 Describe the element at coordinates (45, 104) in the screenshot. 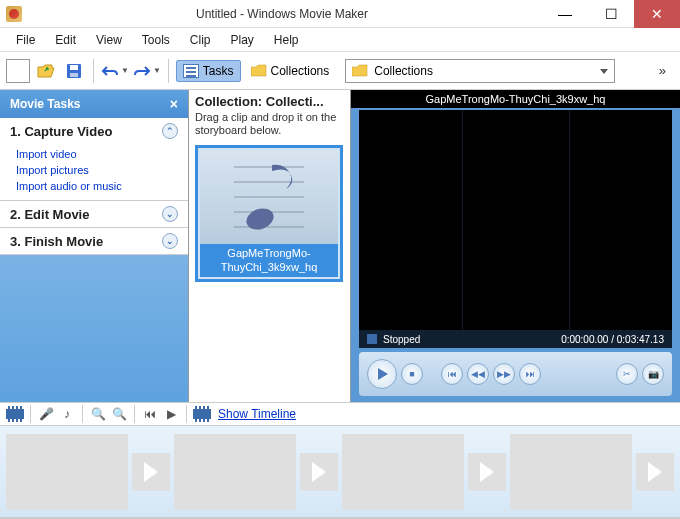

I see `sidebar-title: Movie Tasks` at that location.